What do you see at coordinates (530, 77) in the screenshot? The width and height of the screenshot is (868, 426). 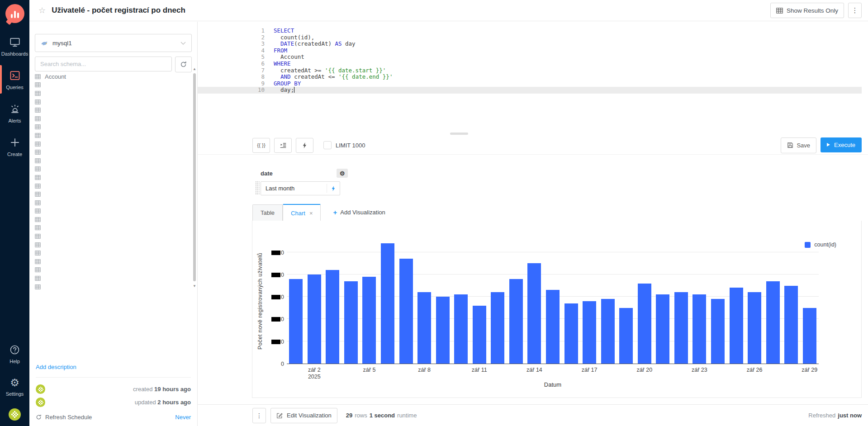 I see `code-line: 8 AND createdAt <= '{{ date.end }}'` at bounding box center [530, 77].